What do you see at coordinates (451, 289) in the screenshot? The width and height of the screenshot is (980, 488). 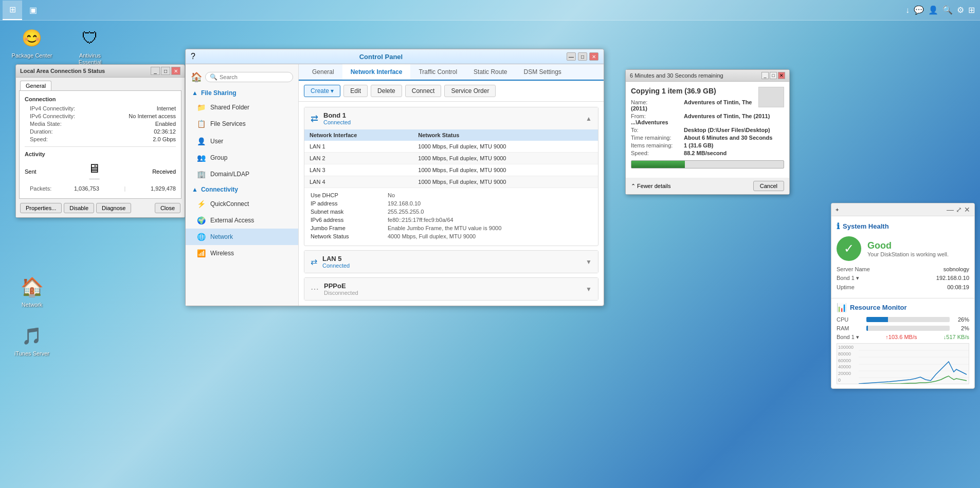 I see `ni-pppoe-header: ⋯ PPPoE Disconnected ▼` at bounding box center [451, 289].